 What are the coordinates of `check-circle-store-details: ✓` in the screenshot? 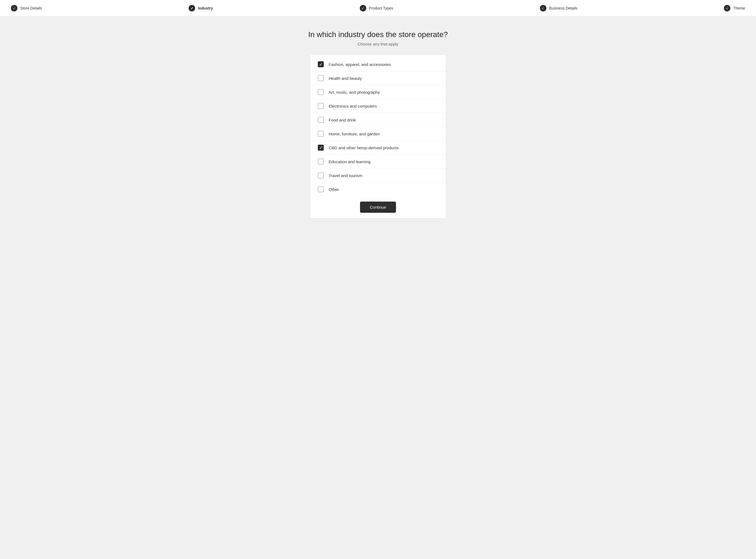 It's located at (14, 8).